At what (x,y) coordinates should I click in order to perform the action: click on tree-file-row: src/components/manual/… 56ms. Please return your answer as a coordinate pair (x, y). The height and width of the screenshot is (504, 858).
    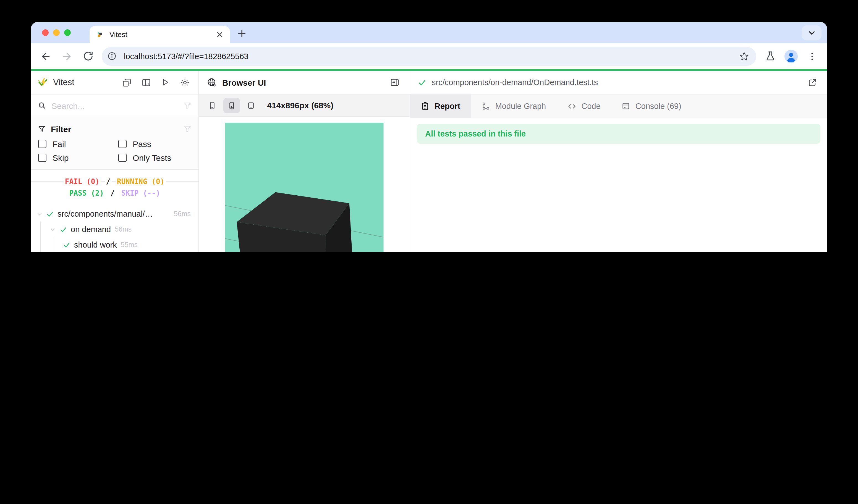
    Looking at the image, I should click on (115, 214).